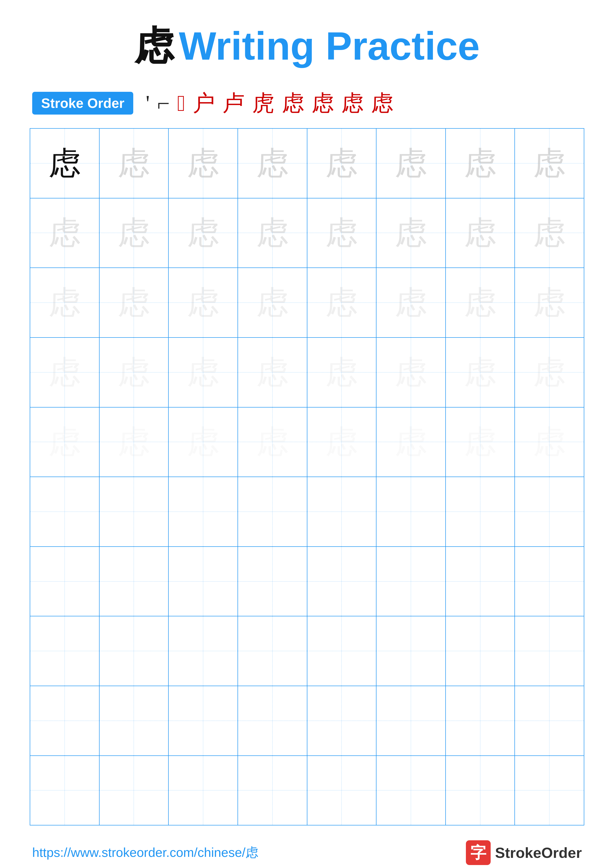  I want to click on stroke-order-badge: Stroke Order, so click(82, 103).